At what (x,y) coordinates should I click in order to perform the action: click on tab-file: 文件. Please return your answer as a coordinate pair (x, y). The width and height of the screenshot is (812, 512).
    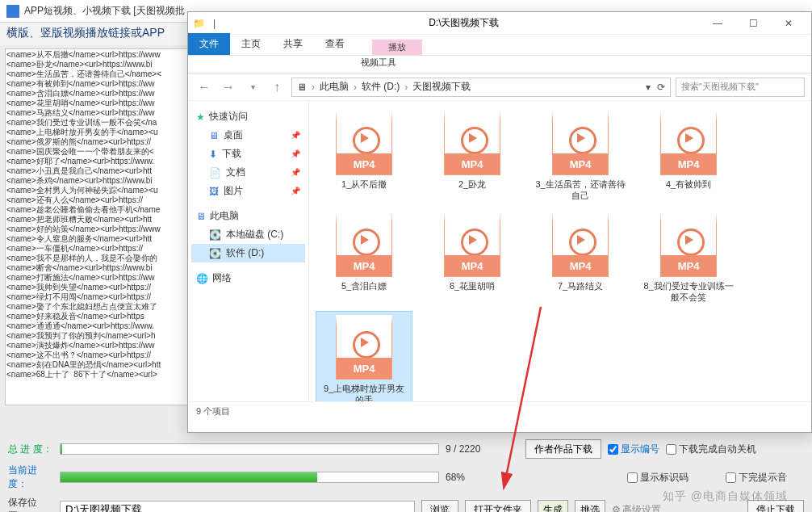
    Looking at the image, I should click on (209, 44).